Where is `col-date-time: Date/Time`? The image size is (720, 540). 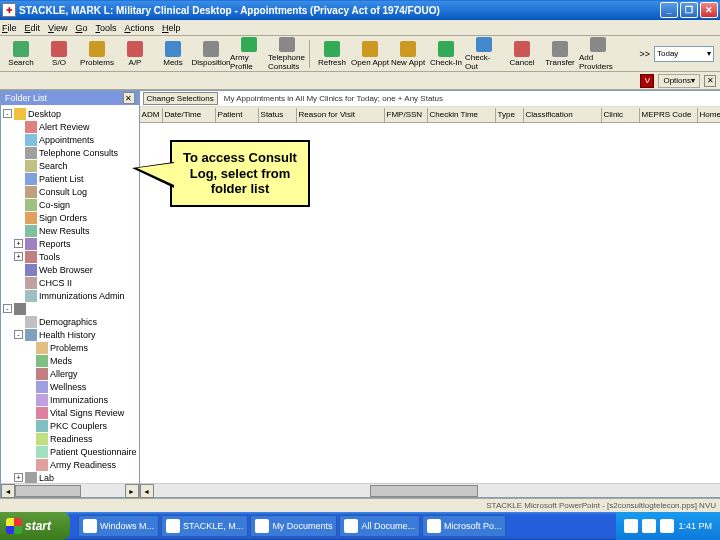
col-date-time: Date/Time is located at coordinates (190, 115).